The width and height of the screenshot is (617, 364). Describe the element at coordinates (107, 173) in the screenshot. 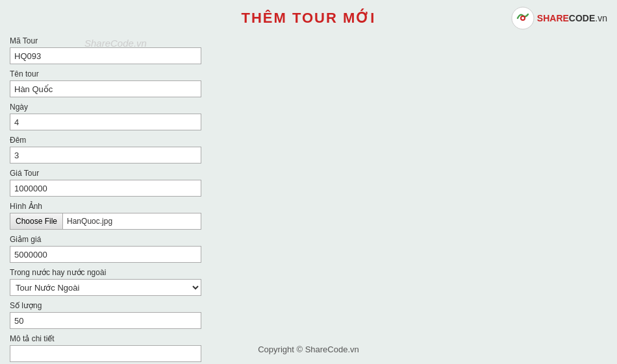

I see `gia-tour-label: Giá Tour` at that location.